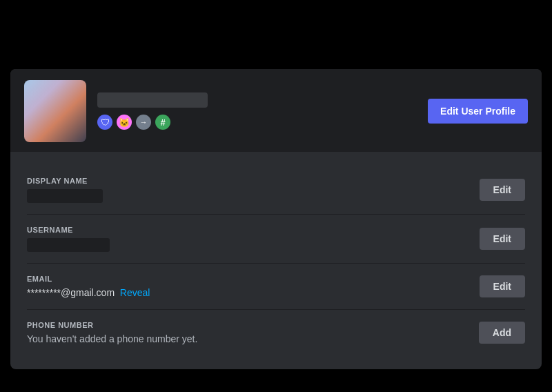 This screenshot has width=552, height=392. What do you see at coordinates (502, 333) in the screenshot?
I see `phone-add-button: Add` at bounding box center [502, 333].